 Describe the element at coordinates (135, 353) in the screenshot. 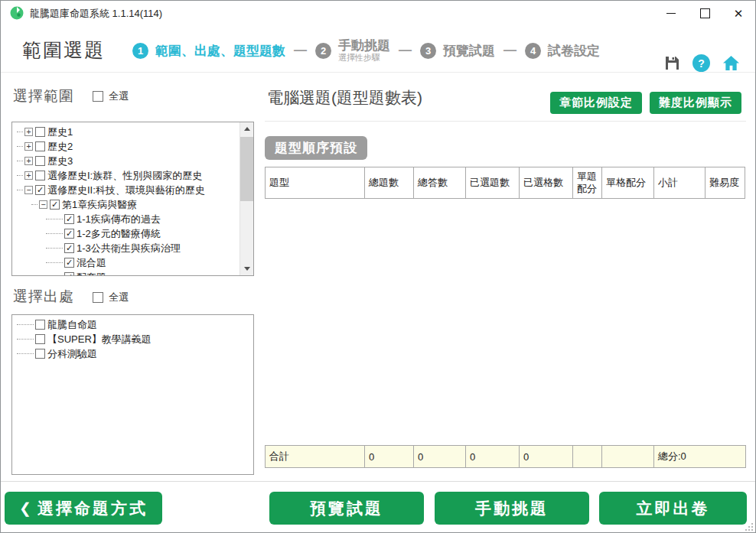

I see `source-item-row: 分科測驗題` at that location.